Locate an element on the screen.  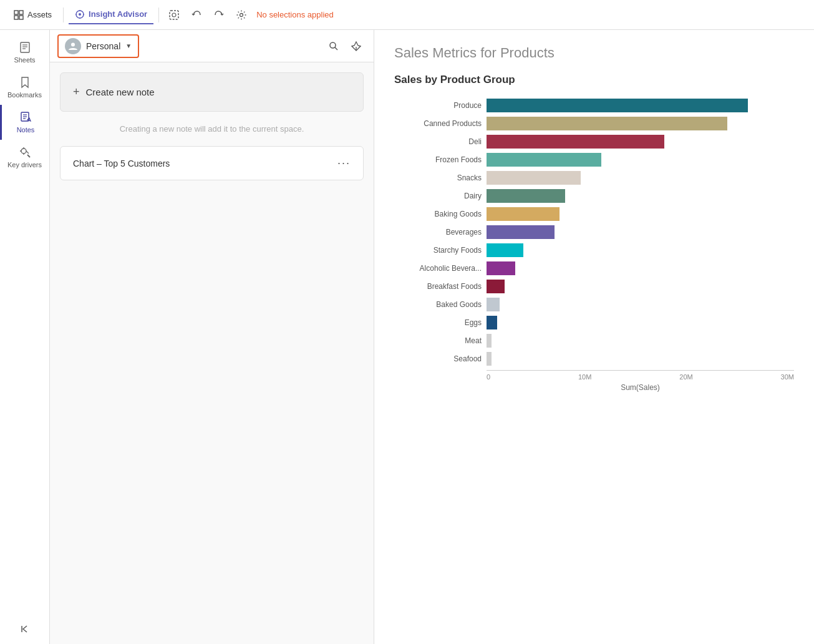
bar-label: Baked Goods is located at coordinates (438, 305).